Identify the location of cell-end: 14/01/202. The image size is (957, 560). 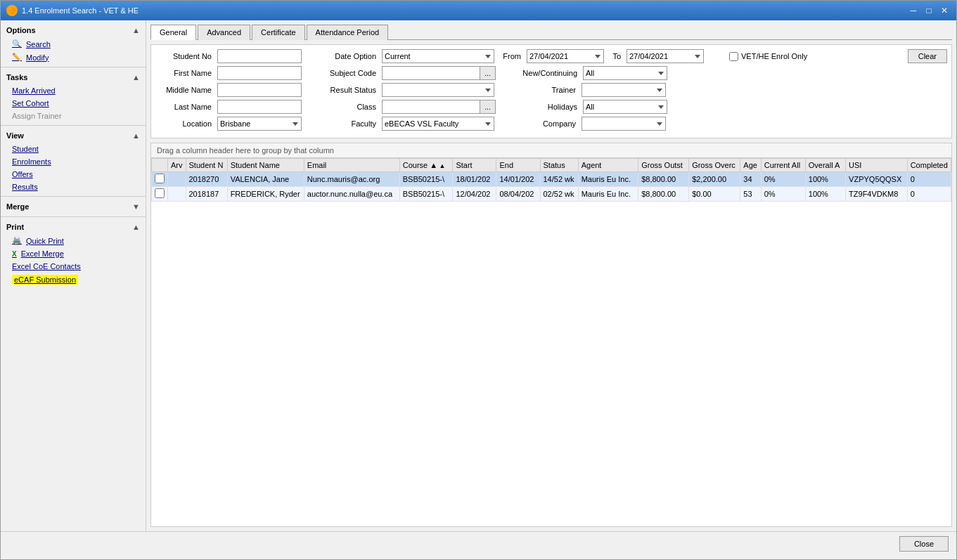
(518, 180).